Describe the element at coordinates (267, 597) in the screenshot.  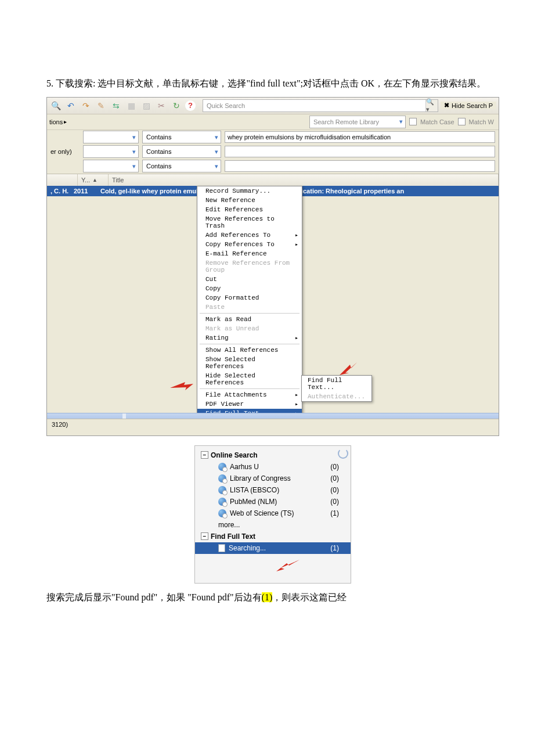
I see `highlighted-text: (1)` at that location.